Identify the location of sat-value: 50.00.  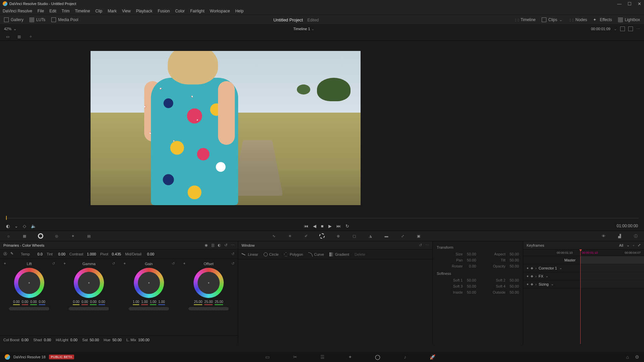
(94, 340).